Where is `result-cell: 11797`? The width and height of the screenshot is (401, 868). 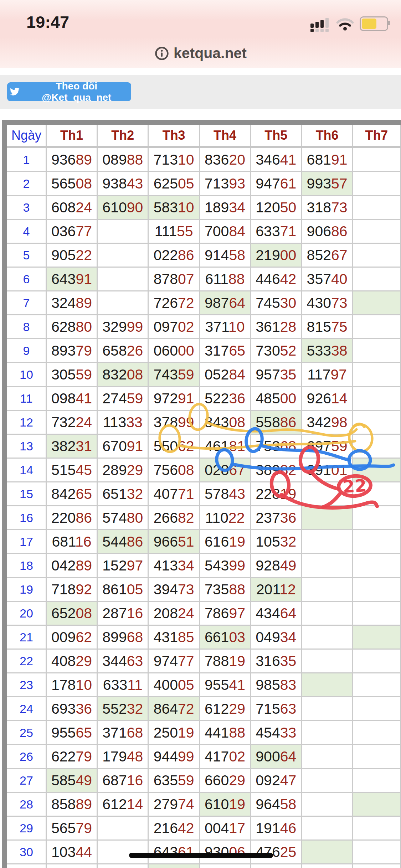
result-cell: 11797 is located at coordinates (327, 375).